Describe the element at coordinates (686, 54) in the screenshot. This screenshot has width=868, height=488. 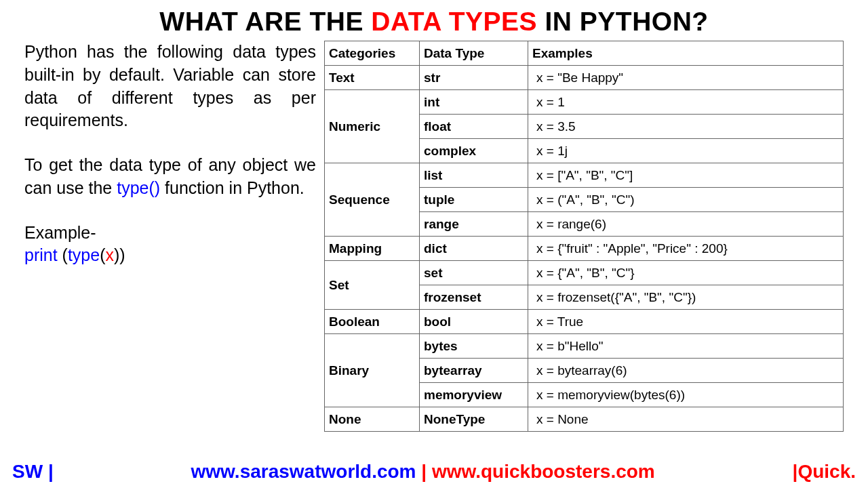
I see `col-examples: Examples` at that location.